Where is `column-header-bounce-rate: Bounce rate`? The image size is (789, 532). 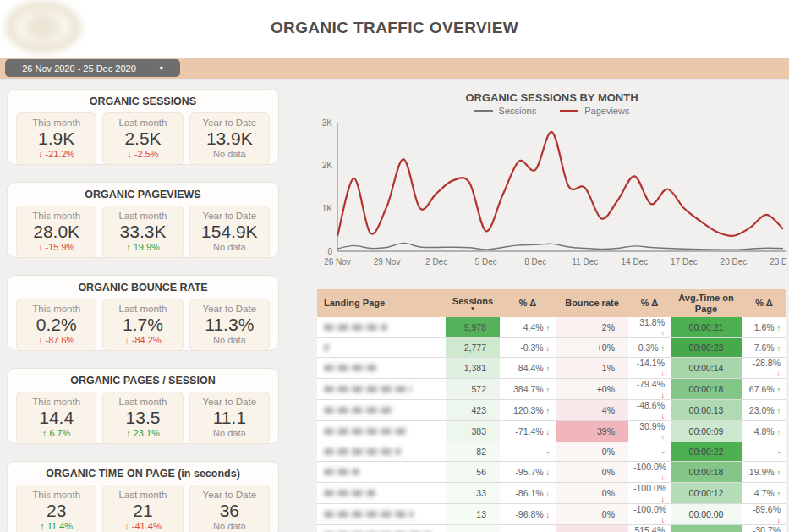 column-header-bounce-rate: Bounce rate is located at coordinates (592, 303).